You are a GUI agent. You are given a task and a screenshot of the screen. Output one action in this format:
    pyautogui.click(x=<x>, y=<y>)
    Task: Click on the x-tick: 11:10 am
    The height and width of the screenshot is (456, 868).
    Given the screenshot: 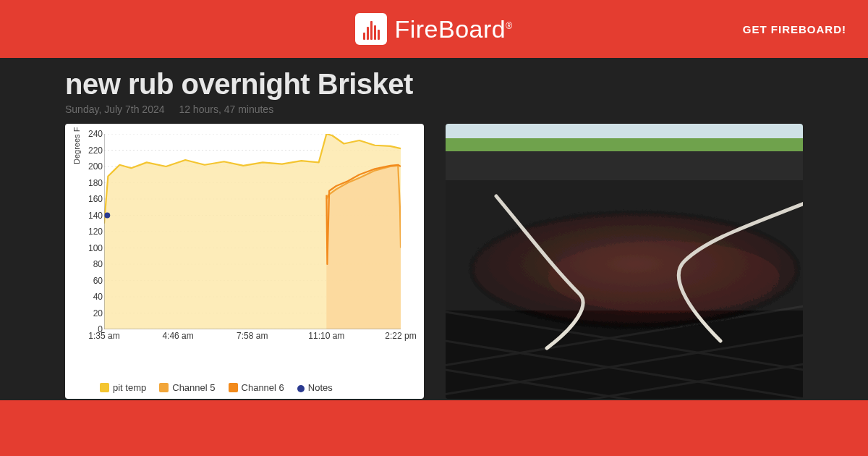 What is the action you would take?
    pyautogui.click(x=326, y=336)
    